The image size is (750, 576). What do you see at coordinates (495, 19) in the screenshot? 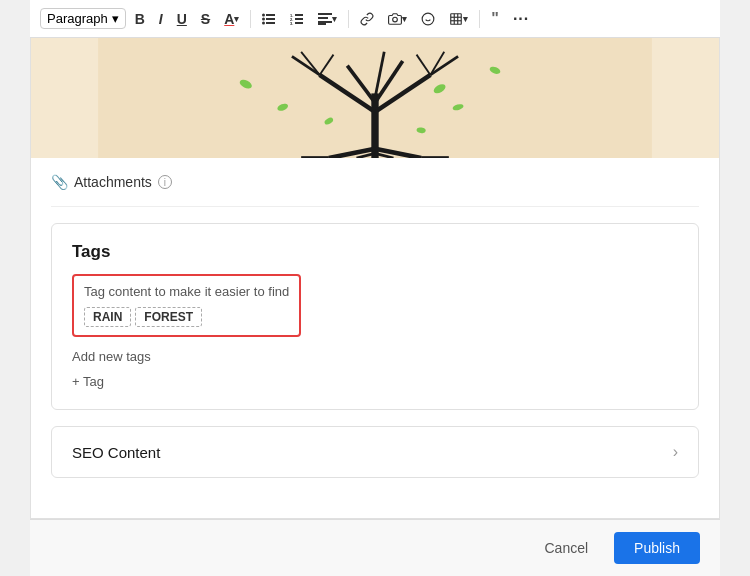
I see `quote-button: "` at bounding box center [495, 19].